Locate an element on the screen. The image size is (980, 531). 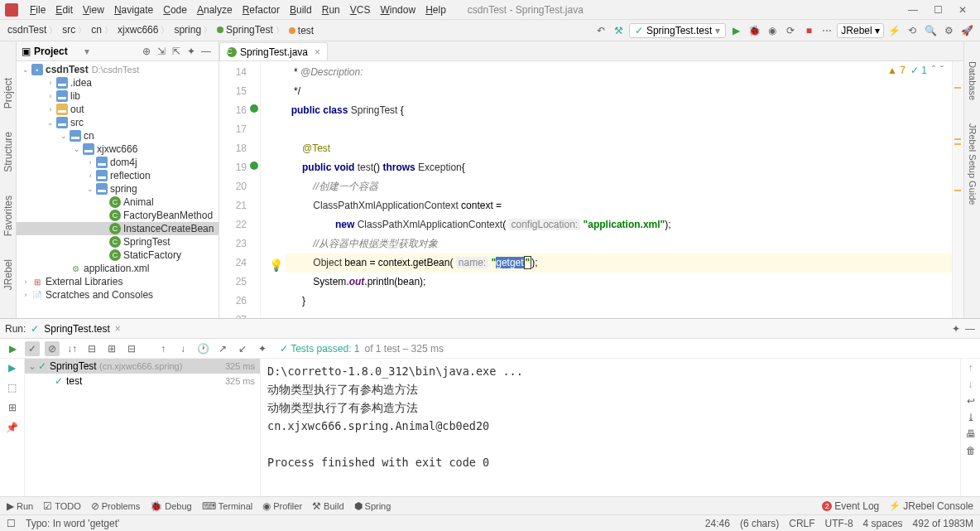
bottom-tab-run: ▶ Run is located at coordinates (20, 506).